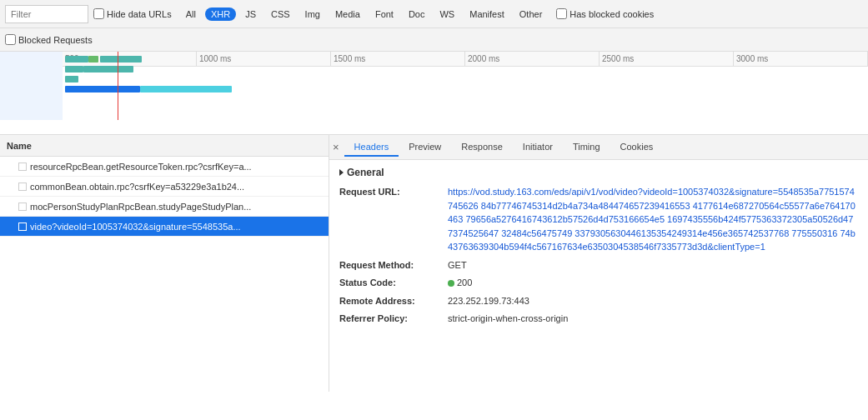 The height and width of the screenshot is (420, 868). What do you see at coordinates (141, 167) in the screenshot?
I see `list-item-text: resourceRpcBean.getResourceToken.rpc?csr…` at bounding box center [141, 167].